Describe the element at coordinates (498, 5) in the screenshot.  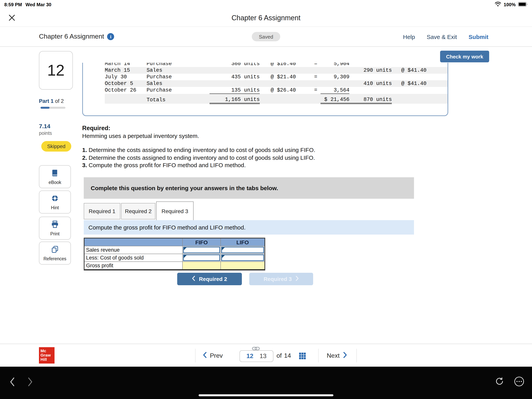
I see `wifi-icon` at that location.